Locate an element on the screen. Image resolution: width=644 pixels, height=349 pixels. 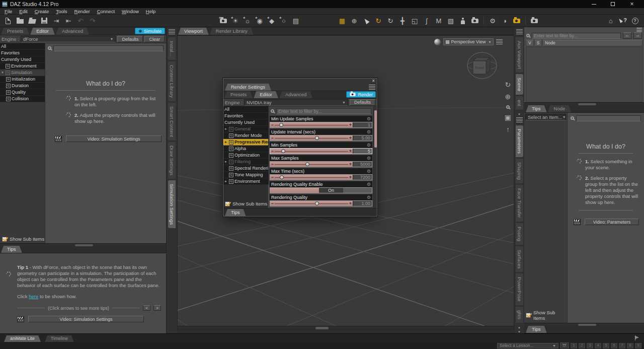
list-item-simulation: ▼GSimulation is located at coordinates (22, 73).